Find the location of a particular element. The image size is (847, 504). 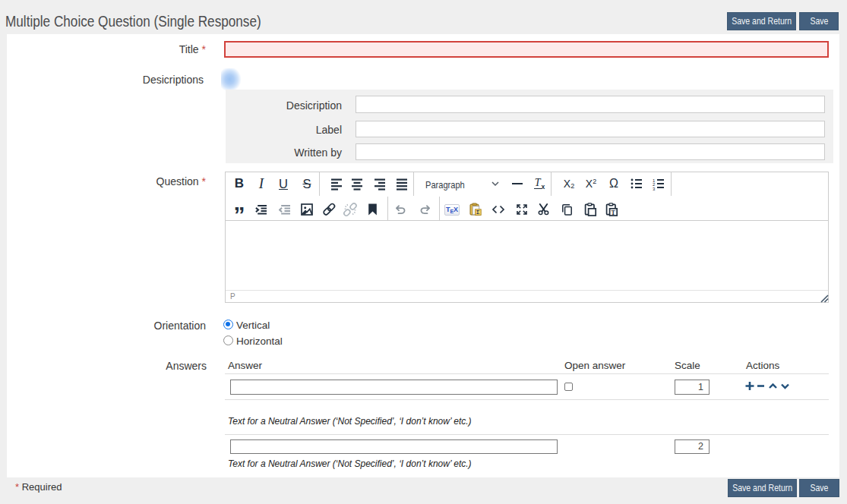

svg-text: 3 is located at coordinates (654, 189).